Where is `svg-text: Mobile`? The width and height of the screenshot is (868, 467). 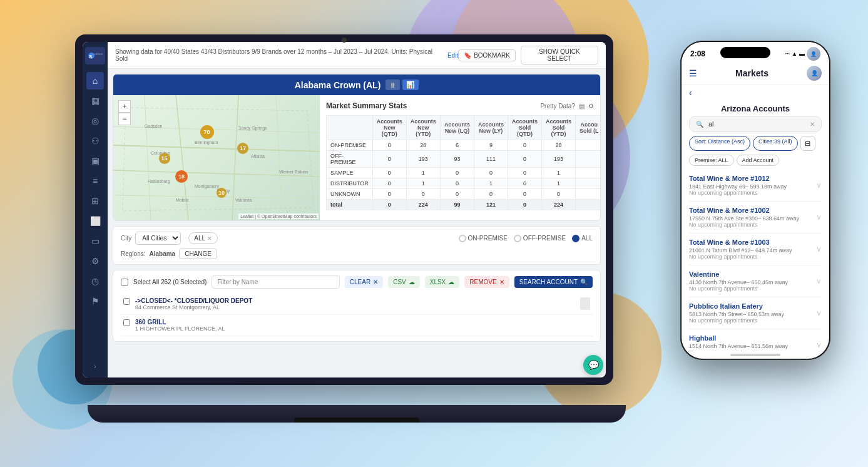
svg-text: Mobile is located at coordinates (183, 200).